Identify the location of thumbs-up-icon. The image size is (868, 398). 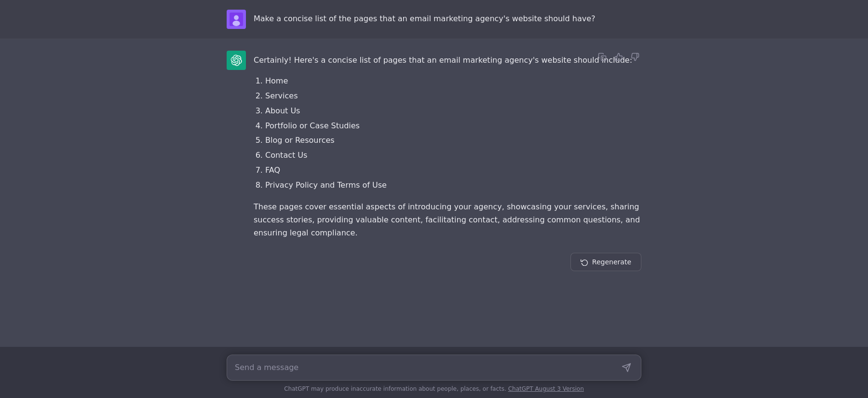
(619, 57).